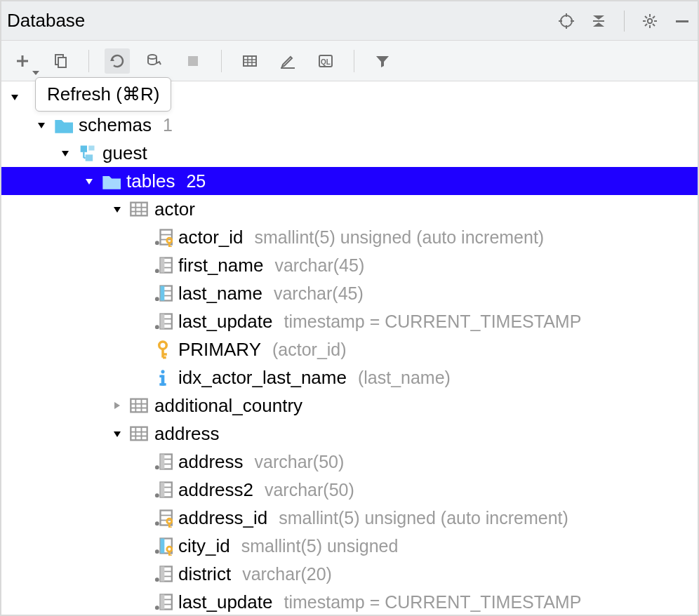 This screenshot has height=616, width=699. Describe the element at coordinates (175, 209) in the screenshot. I see `node-label: actor` at that location.